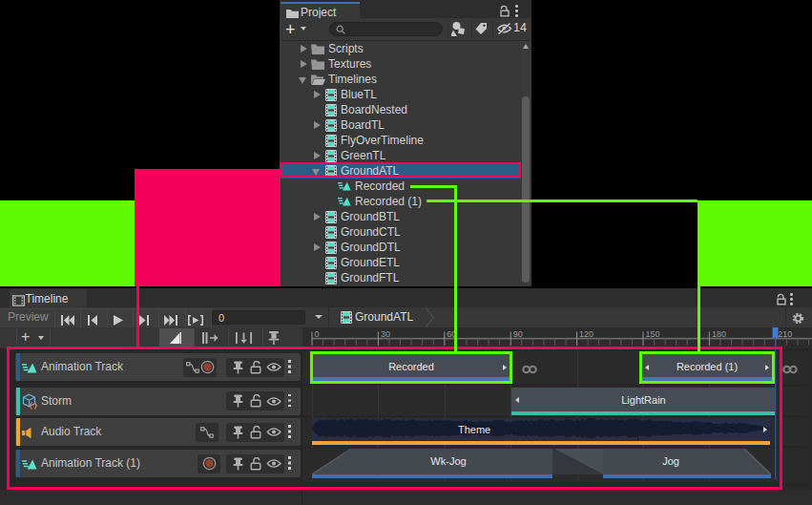 The height and width of the screenshot is (505, 812). What do you see at coordinates (719, 334) in the screenshot?
I see `svg-text: 180` at bounding box center [719, 334].